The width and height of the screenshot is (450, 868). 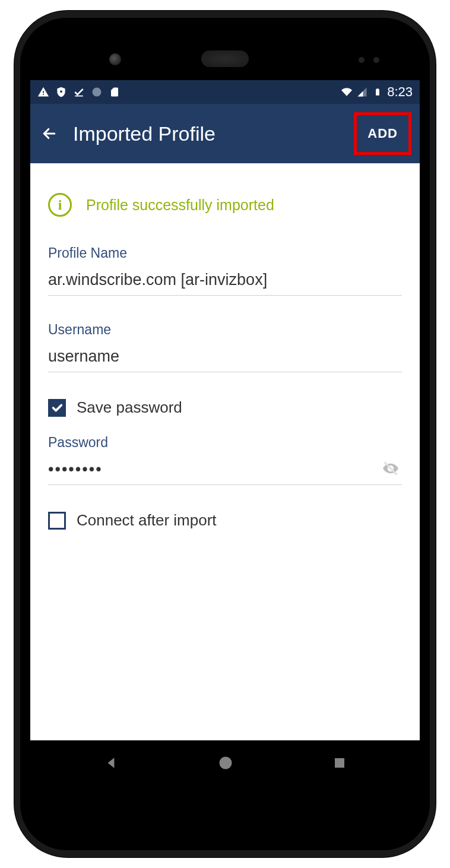 What do you see at coordinates (79, 92) in the screenshot?
I see `status-left` at bounding box center [79, 92].